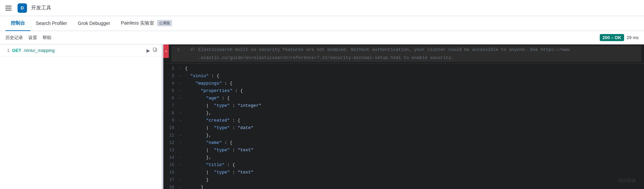 The width and height of the screenshot is (644, 189). What do you see at coordinates (14, 38) in the screenshot?
I see `history-button: 历史记录` at bounding box center [14, 38].